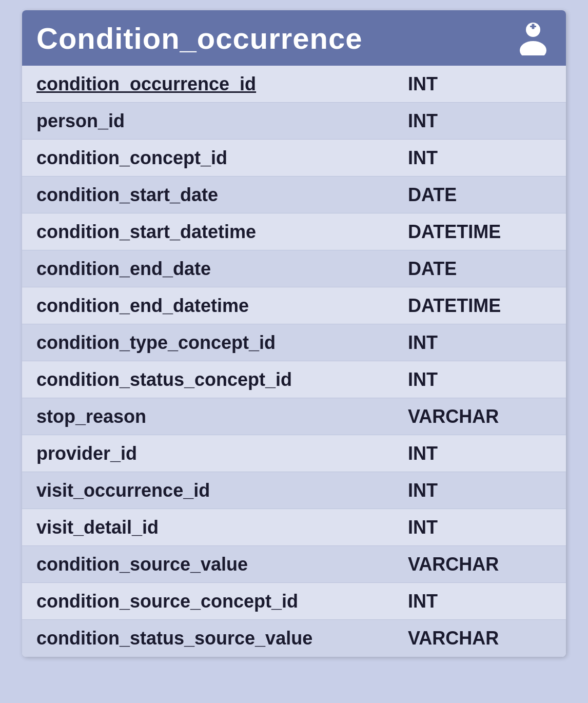 The height and width of the screenshot is (703, 588). Describe the element at coordinates (294, 638) in the screenshot. I see `table-row: condition_status_source_valueVARCHAR` at that location.